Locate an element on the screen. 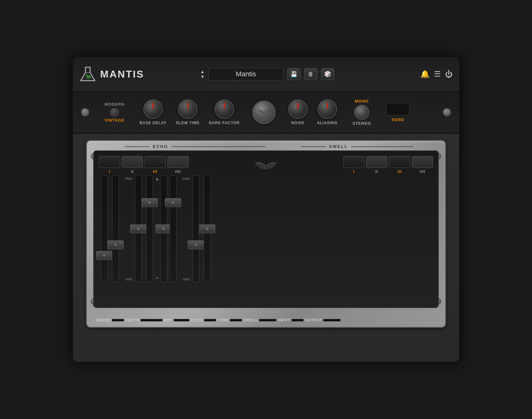  arrow-down-icon: ▼ is located at coordinates (202, 77).